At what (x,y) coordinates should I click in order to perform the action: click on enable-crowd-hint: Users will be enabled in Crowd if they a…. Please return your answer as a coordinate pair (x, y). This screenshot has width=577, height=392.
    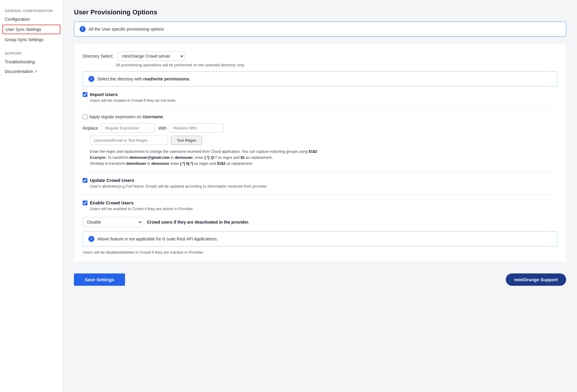
    Looking at the image, I should click on (324, 209).